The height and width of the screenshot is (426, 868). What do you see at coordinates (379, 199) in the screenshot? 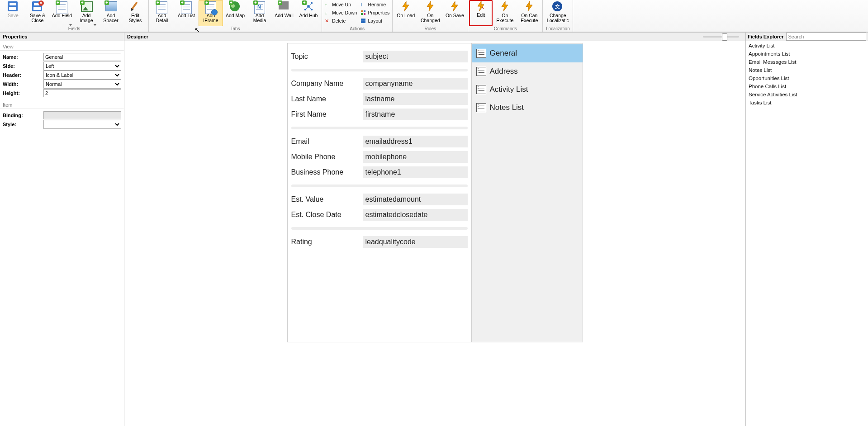
I see `field-row: Est. Valueestimatedamount` at bounding box center [379, 199].